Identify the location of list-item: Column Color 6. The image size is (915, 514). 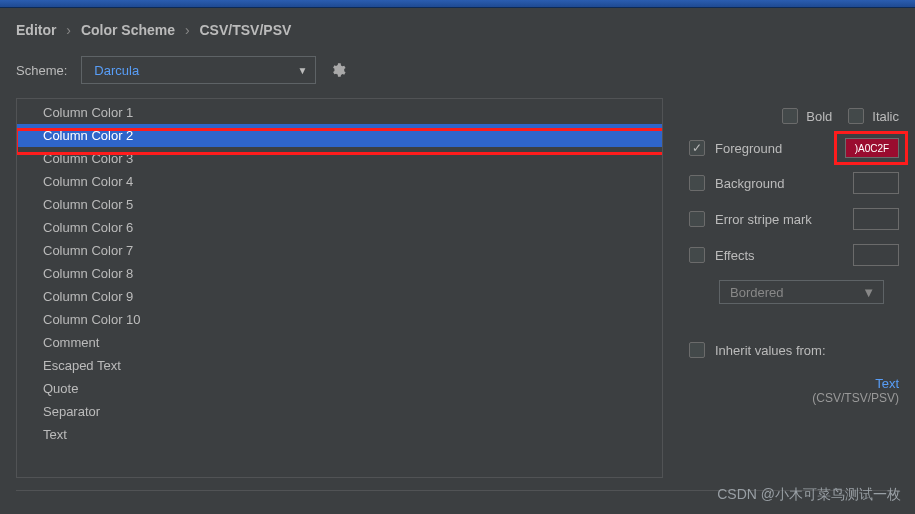
(340, 228).